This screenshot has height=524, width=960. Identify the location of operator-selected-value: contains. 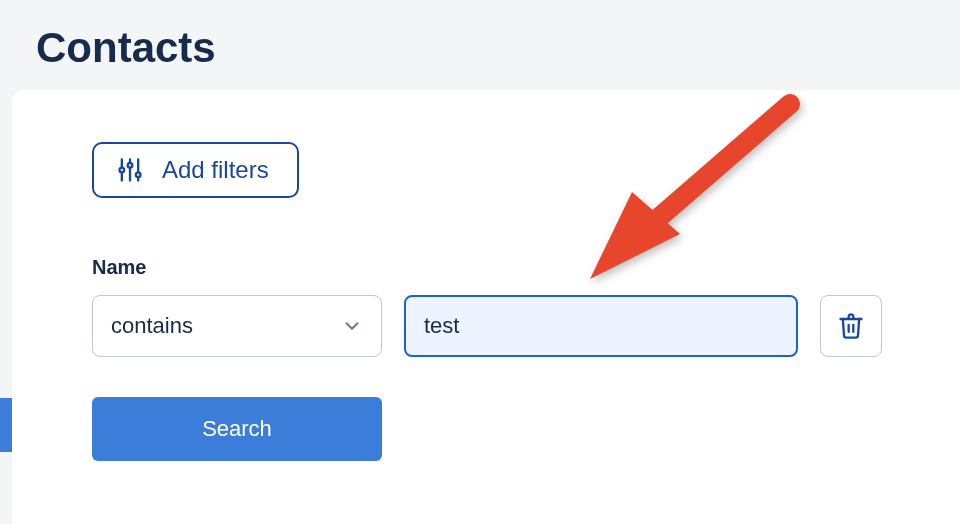
(152, 326).